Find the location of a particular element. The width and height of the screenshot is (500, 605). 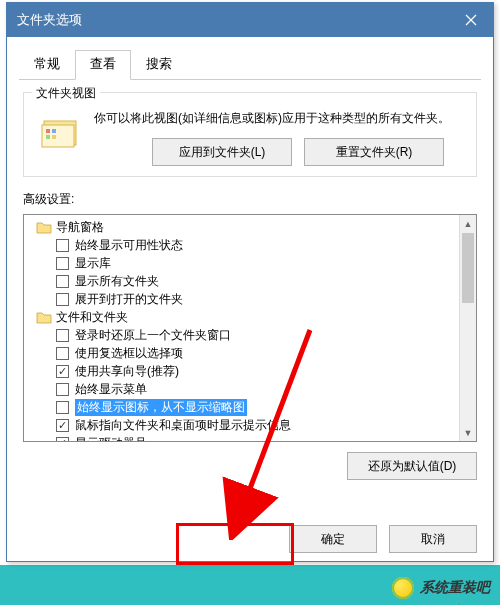

watermark-text: 系统重装吧 is located at coordinates (455, 588).